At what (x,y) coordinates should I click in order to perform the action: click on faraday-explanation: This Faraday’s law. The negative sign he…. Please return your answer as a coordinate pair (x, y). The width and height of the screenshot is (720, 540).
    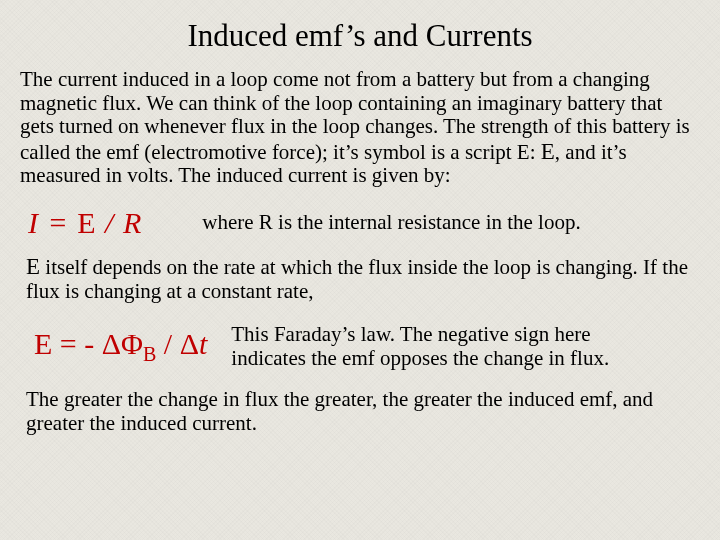
    Looking at the image, I should click on (436, 346).